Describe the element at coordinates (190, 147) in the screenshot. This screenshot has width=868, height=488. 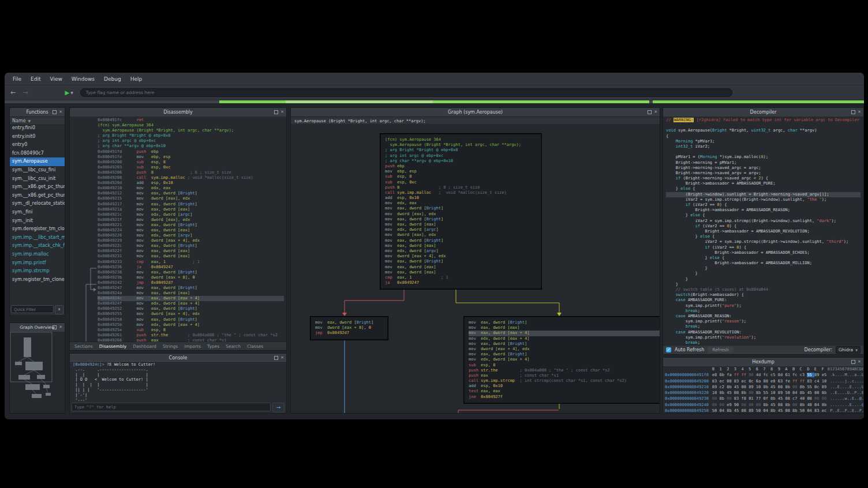
I see `disassembly-line: ; arg char **argv @ ebp+0x10` at that location.